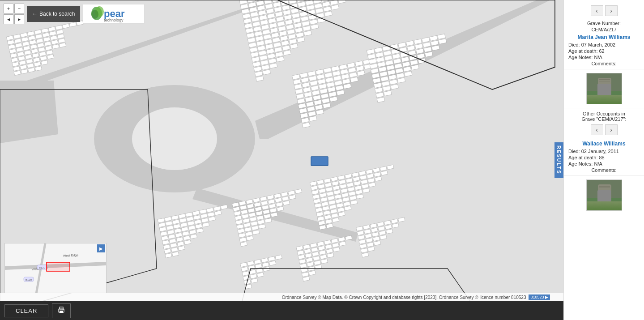 This screenshot has width=644, height=320. Describe the element at coordinates (604, 89) in the screenshot. I see `result-1-photo-svg` at that location.